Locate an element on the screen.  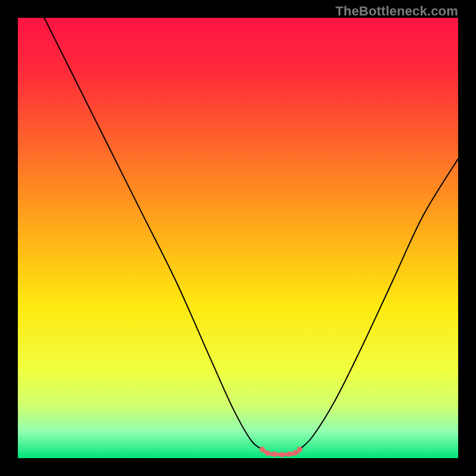
watermark-text: TheBottleneck.com is located at coordinates (397, 11).